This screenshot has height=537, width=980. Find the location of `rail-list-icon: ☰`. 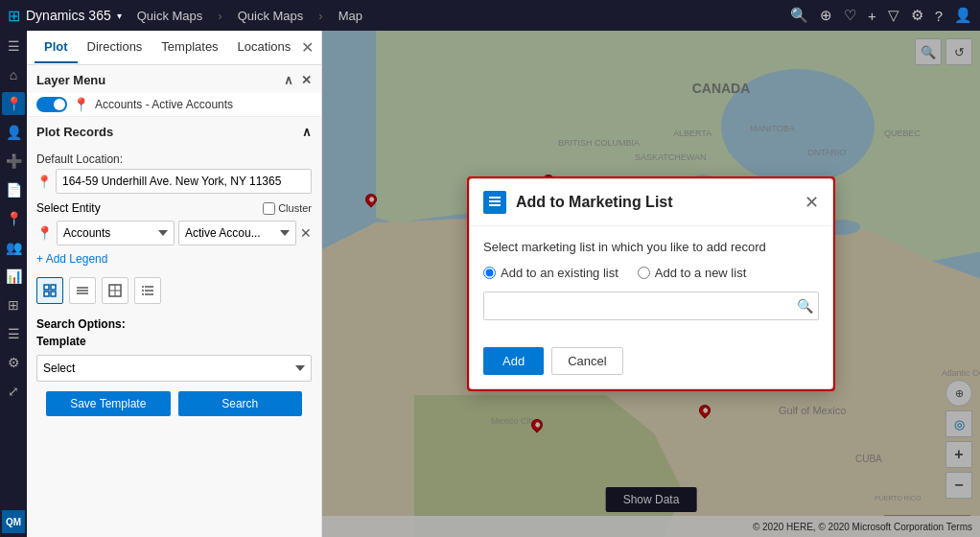

rail-list-icon: ☰ is located at coordinates (13, 334).